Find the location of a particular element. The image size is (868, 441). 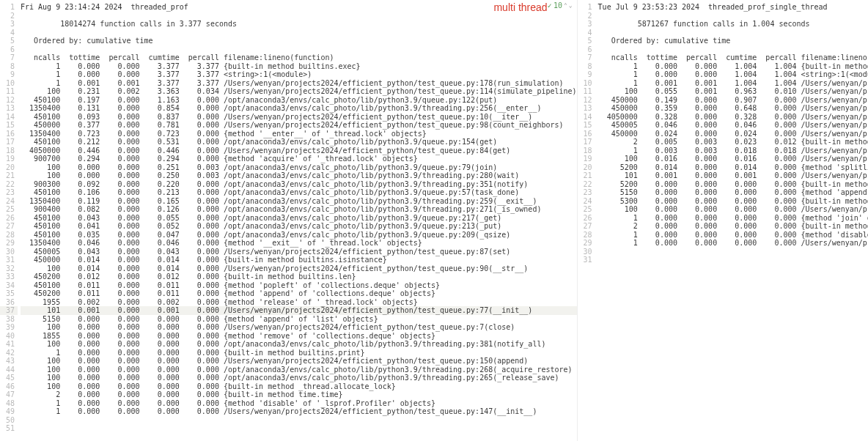

code-line: 450100 0.093 0.000 0.837 0.000 /Users/we… is located at coordinates (299, 117).